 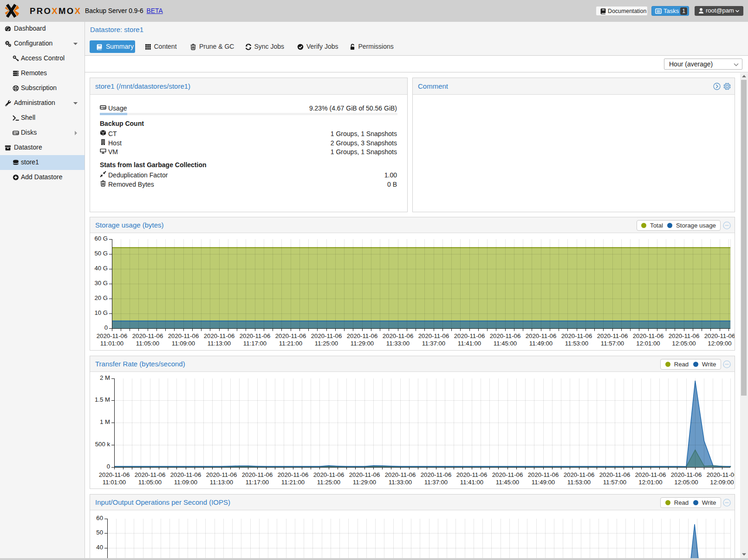 I want to click on svg-text: 40 G, so click(x=101, y=268).